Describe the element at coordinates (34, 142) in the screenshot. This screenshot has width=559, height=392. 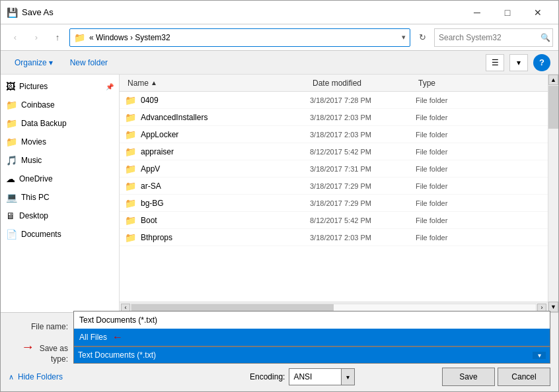
I see `sidebar-item-label: Movies` at that location.